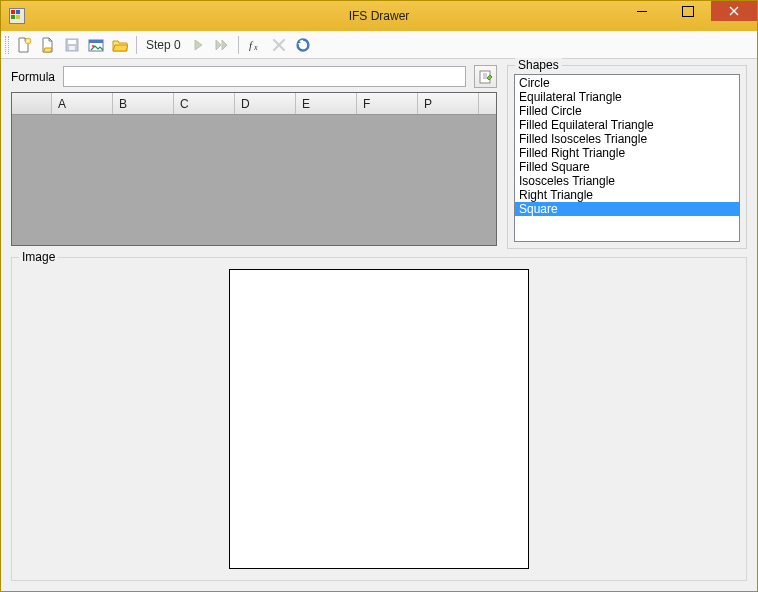 This screenshot has height=592, width=758. I want to click on close-icon, so click(734, 11).